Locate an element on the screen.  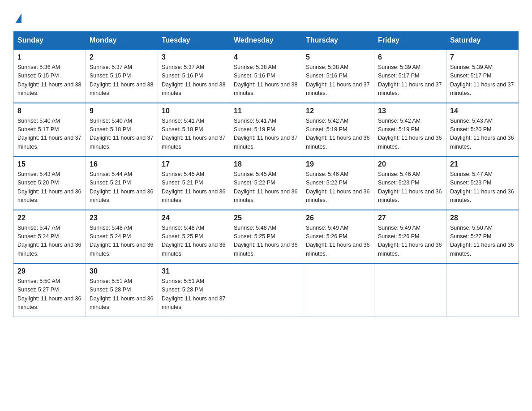
calendar-cell: 4Sunrise: 5:38 AMSunset: 5:16 PMDaylight… is located at coordinates (266, 76).